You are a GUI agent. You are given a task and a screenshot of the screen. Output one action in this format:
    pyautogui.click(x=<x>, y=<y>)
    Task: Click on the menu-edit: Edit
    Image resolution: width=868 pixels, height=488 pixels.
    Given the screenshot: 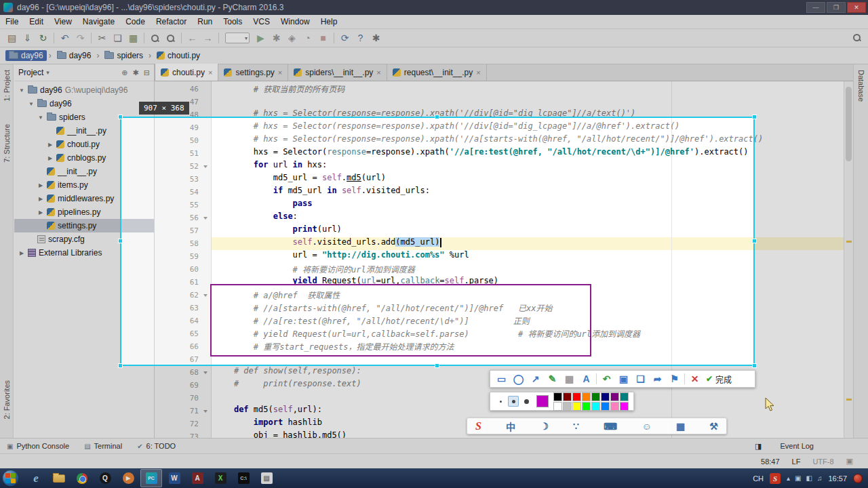 What is the action you would take?
    pyautogui.click(x=37, y=22)
    